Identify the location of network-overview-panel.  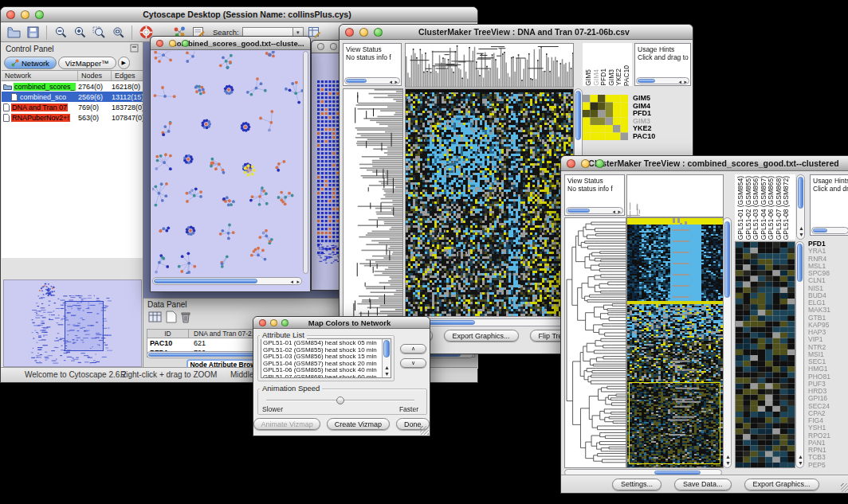
(73, 323).